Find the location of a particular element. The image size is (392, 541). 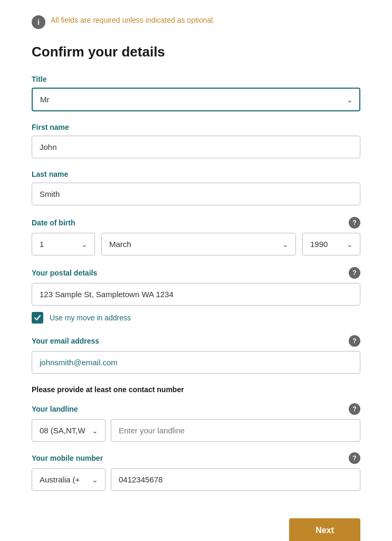

info-icon: i is located at coordinates (39, 22).